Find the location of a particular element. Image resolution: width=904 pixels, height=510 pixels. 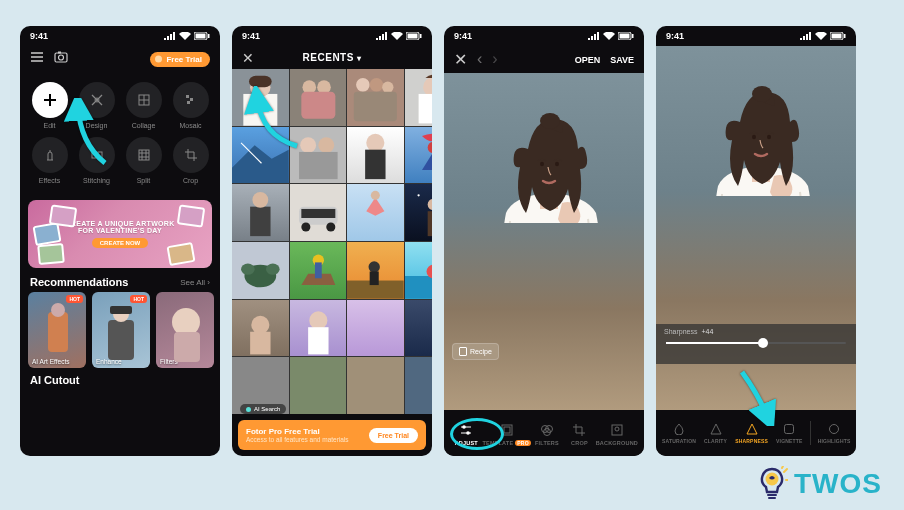

recommendations-row: HOTAI Art Effects HOTEnhance Filters is located at coordinates (120, 330).